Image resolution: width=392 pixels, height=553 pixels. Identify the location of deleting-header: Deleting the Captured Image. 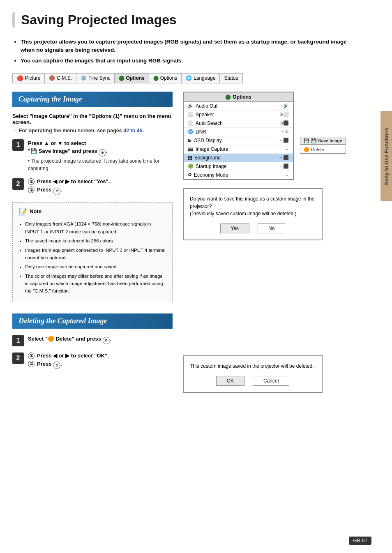
(92, 321).